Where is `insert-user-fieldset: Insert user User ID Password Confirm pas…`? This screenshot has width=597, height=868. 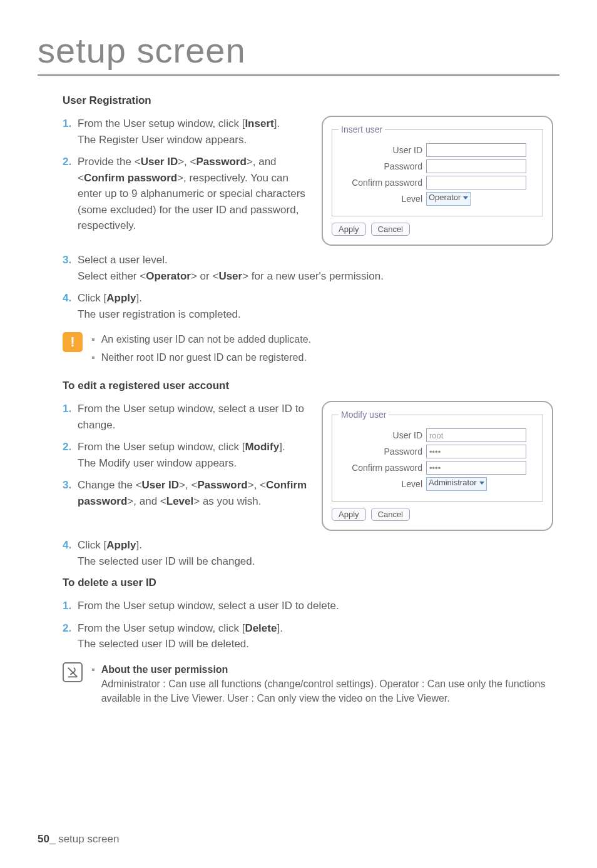 insert-user-fieldset: Insert user User ID Password Confirm pas… is located at coordinates (437, 170).